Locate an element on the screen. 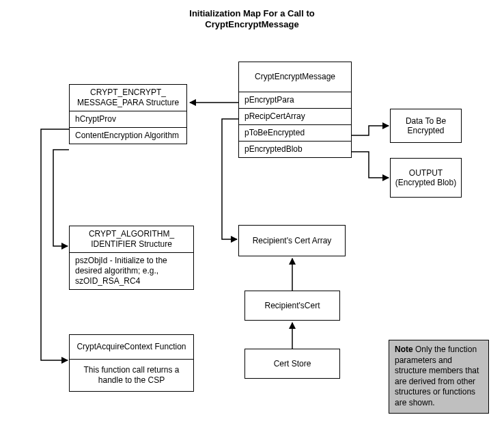 The width and height of the screenshot is (504, 430). note-box: Note Only the function parameters and st… is located at coordinates (438, 377).